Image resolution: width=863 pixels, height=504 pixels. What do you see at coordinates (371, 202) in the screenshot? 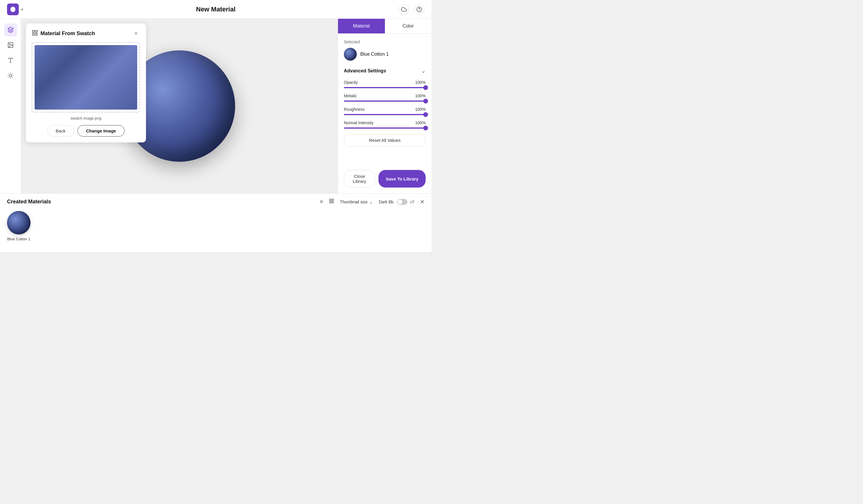
I see `thumbnail-size-chevron: ⌄` at bounding box center [371, 202].